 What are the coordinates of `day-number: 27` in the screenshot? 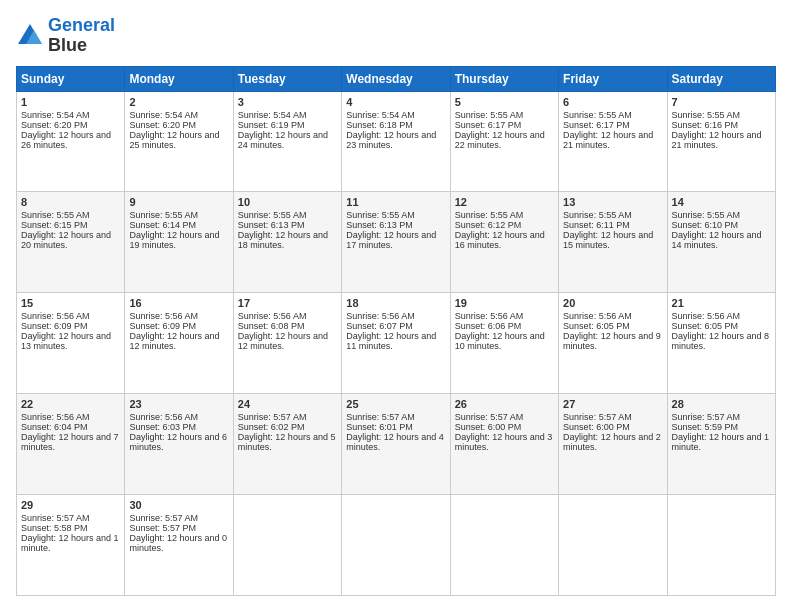 It's located at (612, 404).